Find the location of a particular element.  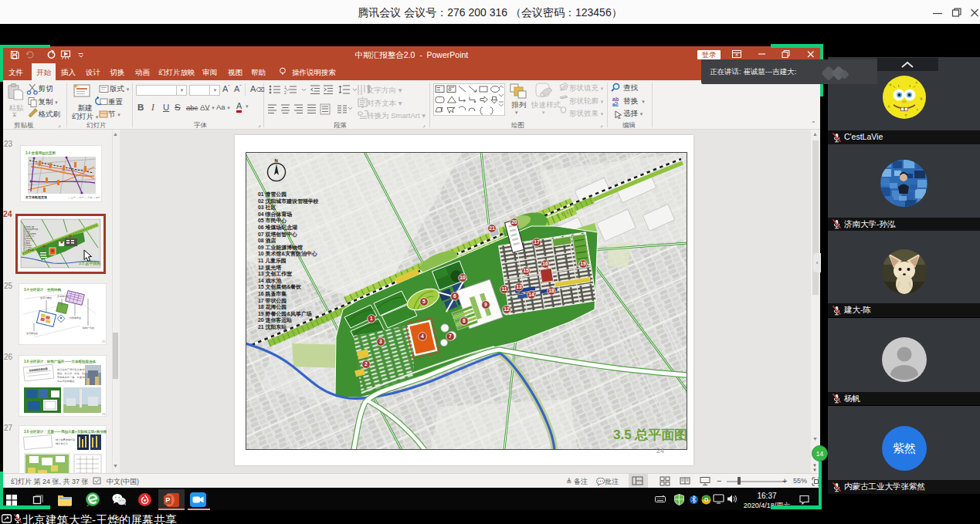

svg-text: 生态公园区 is located at coordinates (46, 298).